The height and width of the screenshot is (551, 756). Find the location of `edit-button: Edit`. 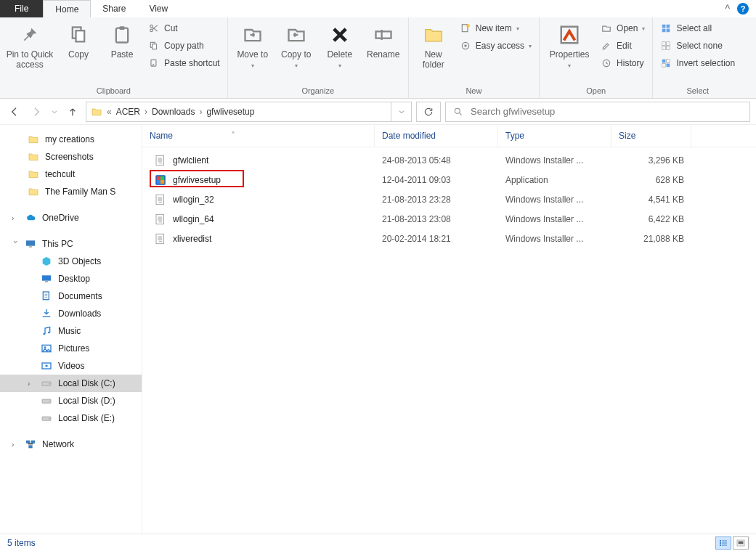

edit-button: Edit is located at coordinates (623, 46).